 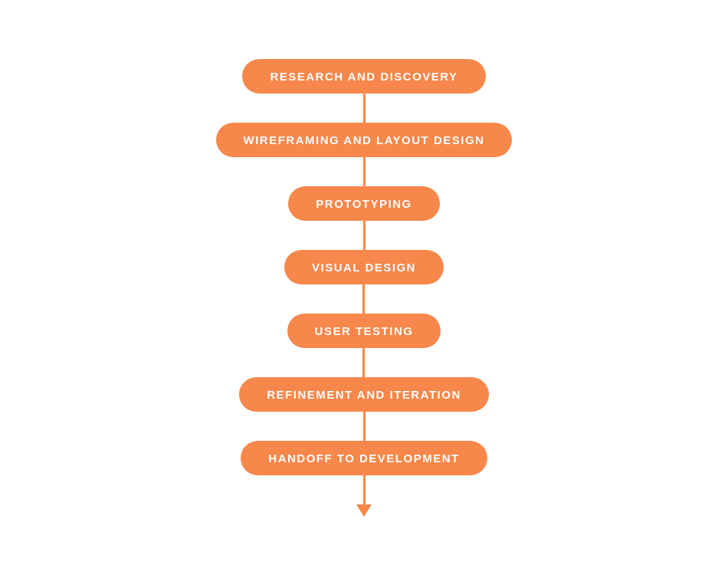 I want to click on flow-item-user-testing: USER TESTING, so click(x=365, y=345).